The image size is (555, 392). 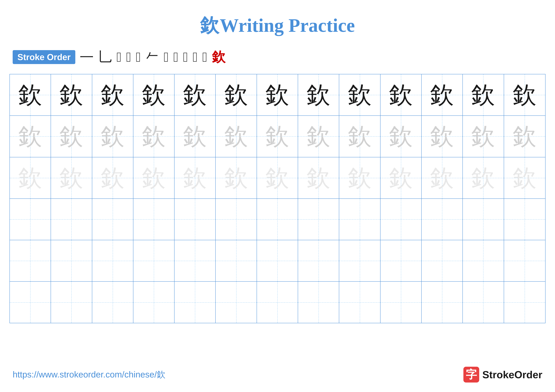 What do you see at coordinates (525, 136) in the screenshot?
I see `grid-cell-1-12: 欽` at bounding box center [525, 136].